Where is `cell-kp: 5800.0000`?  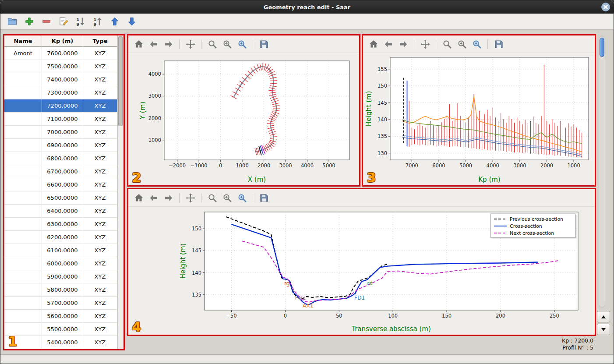
cell-kp: 5800.0000 is located at coordinates (63, 290).